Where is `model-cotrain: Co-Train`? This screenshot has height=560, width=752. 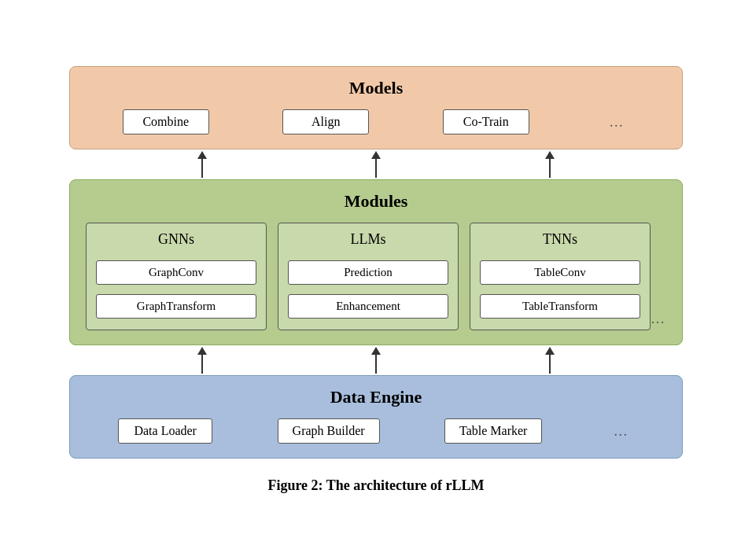
model-cotrain: Co-Train is located at coordinates (486, 122).